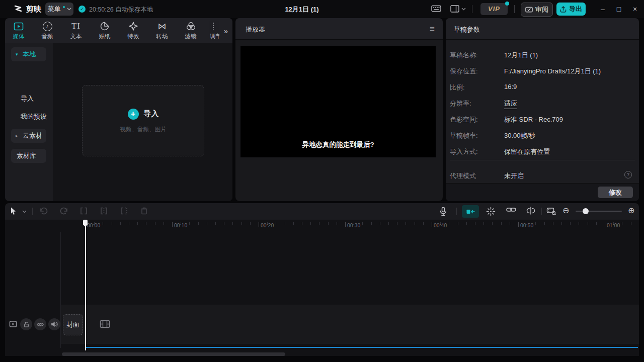  I want to click on tab-label: 转场, so click(162, 36).